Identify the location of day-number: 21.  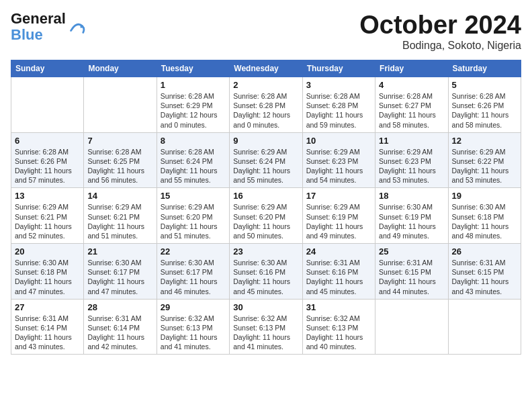
(120, 251).